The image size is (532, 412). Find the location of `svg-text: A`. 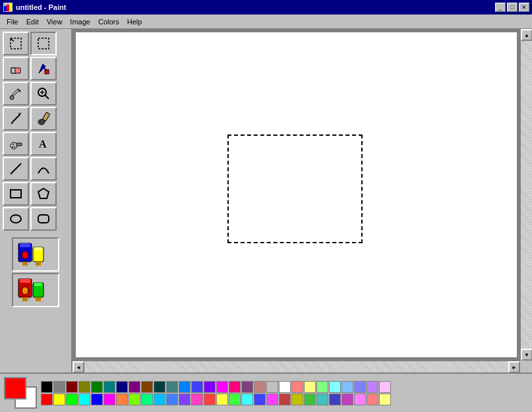

svg-text: A is located at coordinates (43, 144).